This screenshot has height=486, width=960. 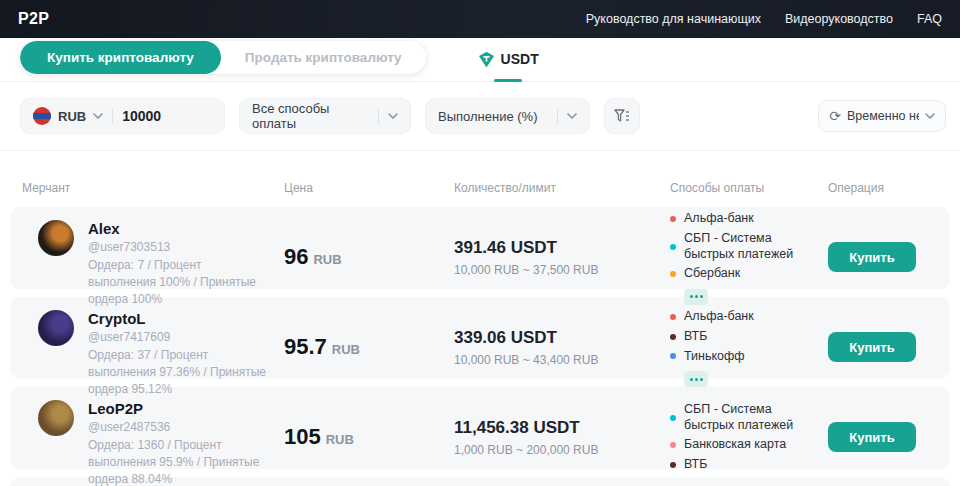 I want to click on col-header-quantity-limit: Количество/лимит, so click(x=562, y=188).